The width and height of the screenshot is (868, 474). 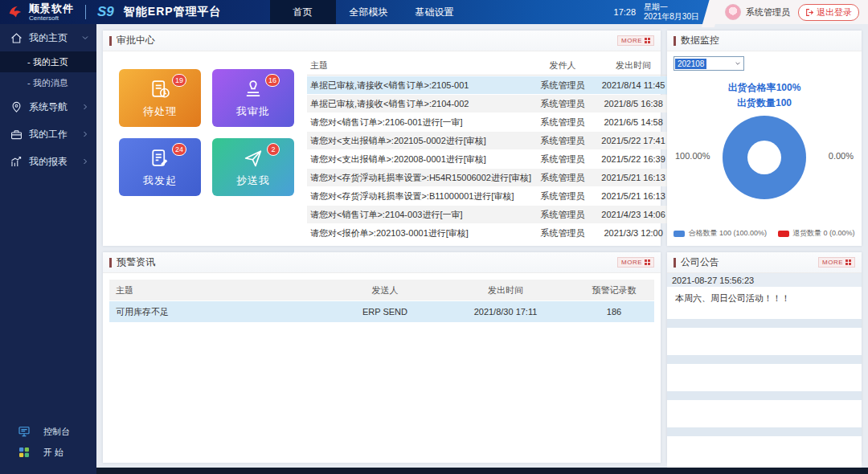 I want to click on paper-plane-icon, so click(x=253, y=158).